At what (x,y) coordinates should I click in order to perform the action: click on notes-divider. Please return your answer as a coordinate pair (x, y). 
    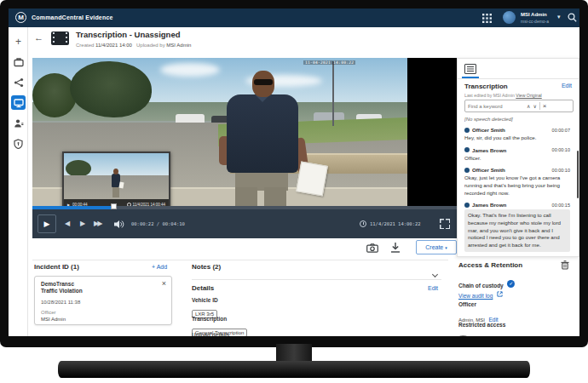
    Looking at the image, I should click on (317, 279).